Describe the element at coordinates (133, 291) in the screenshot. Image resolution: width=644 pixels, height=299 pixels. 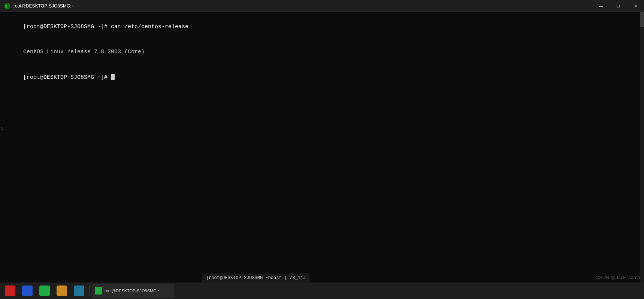
I see `taskbar-item-terminal-active: root@DESKTOP-SJO8SMG:~` at that location.